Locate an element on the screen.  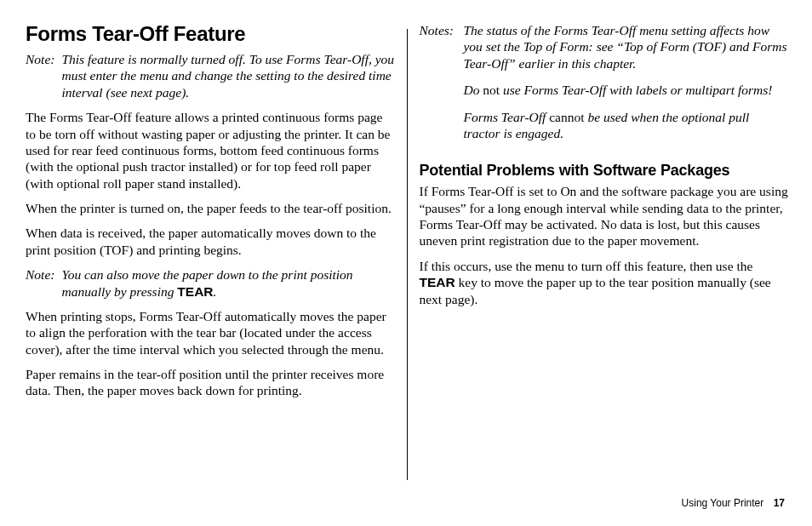
body-paragraph: The Forms Tear-Off feature allows a prin… is located at coordinates (210, 150).